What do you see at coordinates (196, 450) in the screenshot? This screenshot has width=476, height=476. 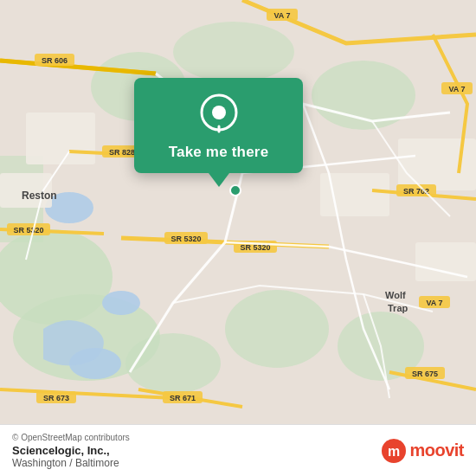 I see `company-name: Sciencelogic, Inc.,` at bounding box center [196, 450].